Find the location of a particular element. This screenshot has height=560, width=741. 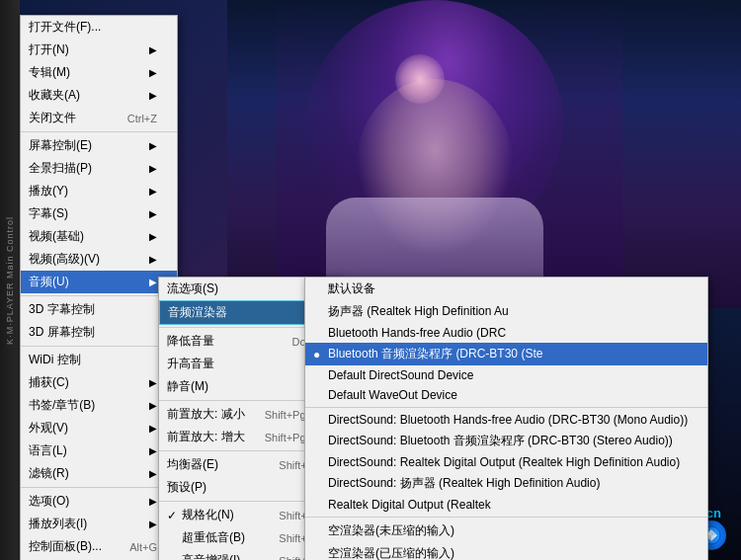

kmplayer-sidebar: K·M·PLAYER Main Control is located at coordinates (10, 280).